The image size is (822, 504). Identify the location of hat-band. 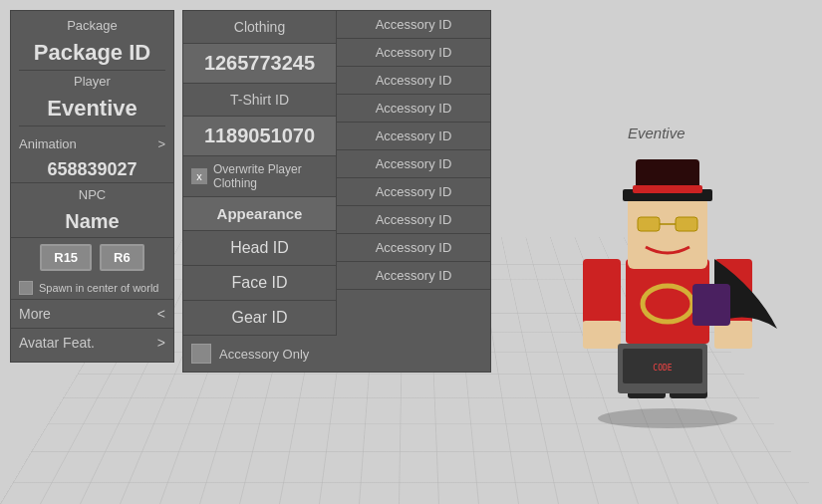
(668, 189).